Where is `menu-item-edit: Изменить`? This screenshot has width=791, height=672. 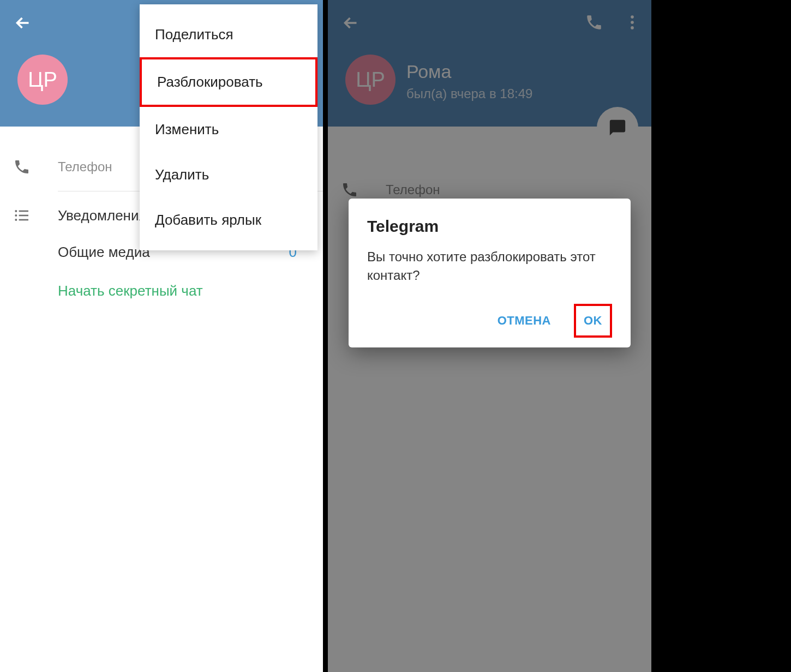
menu-item-edit: Изменить is located at coordinates (229, 130).